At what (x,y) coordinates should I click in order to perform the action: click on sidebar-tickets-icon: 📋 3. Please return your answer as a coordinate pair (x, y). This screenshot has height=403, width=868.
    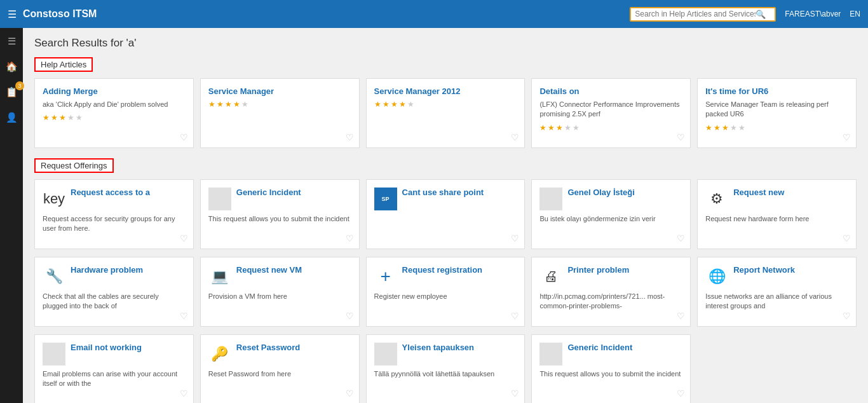
    Looking at the image, I should click on (11, 92).